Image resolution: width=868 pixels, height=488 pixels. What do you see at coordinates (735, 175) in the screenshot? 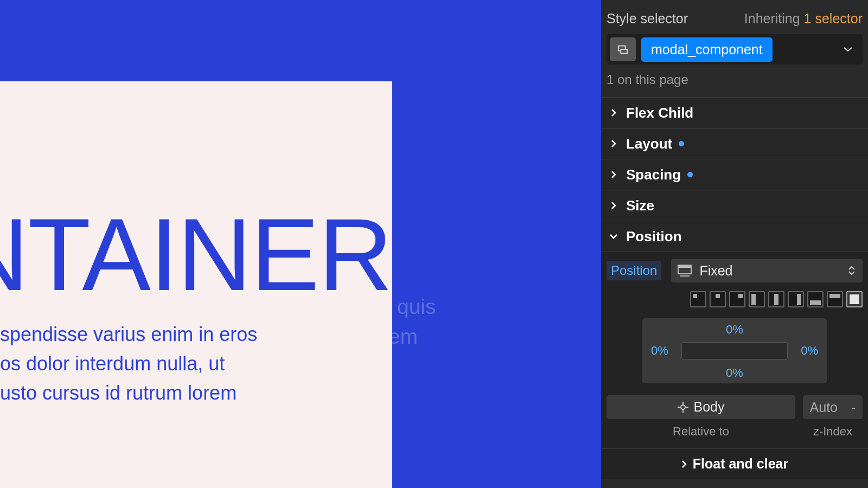
I see `section-spacing: Spacing` at bounding box center [735, 175].